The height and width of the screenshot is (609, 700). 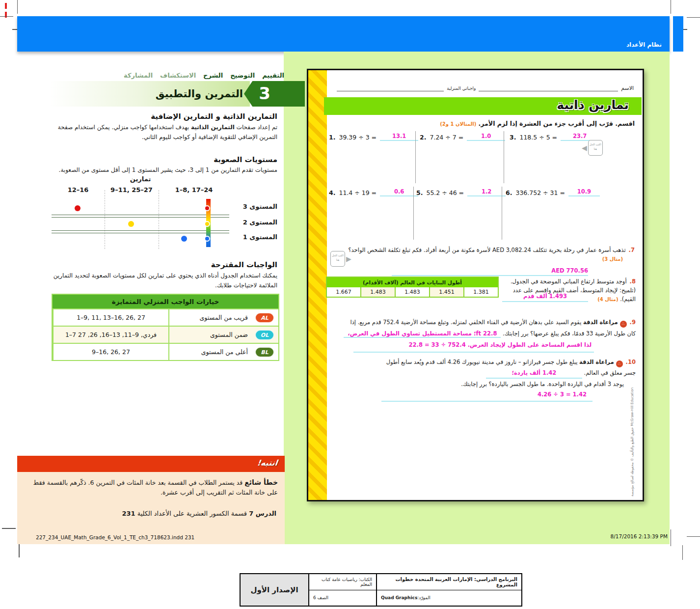 What do you see at coordinates (454, 345) in the screenshot?
I see `answer-text: لذا اقسم المساحة على الطول لإيجاد العرض.…` at bounding box center [454, 345].